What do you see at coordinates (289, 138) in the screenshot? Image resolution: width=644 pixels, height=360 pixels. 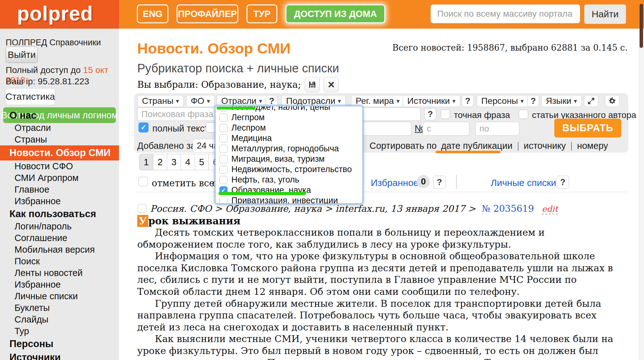 I see `industry-option-medicine: Медицина` at bounding box center [289, 138].